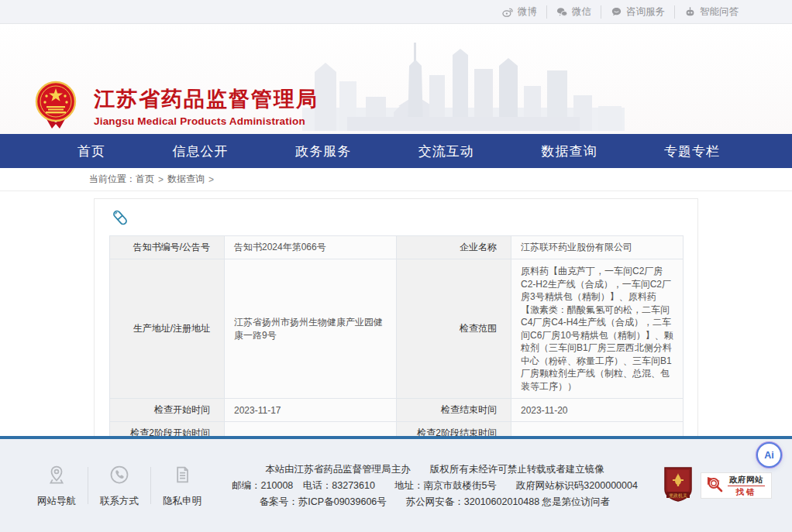  What do you see at coordinates (396, 151) in the screenshot?
I see `main-nav: 首页 信息公开 政务服务 交流互动 数据查询 专题专栏` at bounding box center [396, 151].